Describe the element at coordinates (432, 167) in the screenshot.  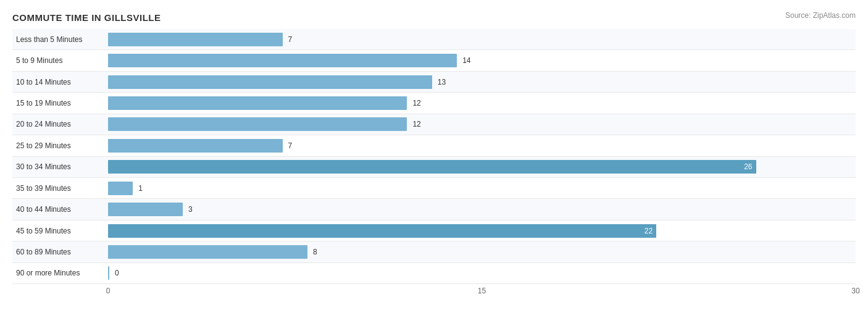
I see `bar-fill: 26` at that location.